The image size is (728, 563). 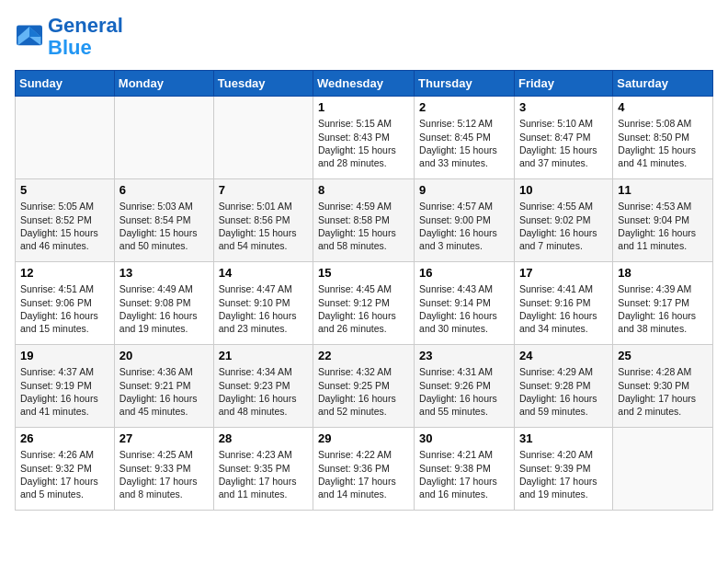 What do you see at coordinates (364, 475) in the screenshot?
I see `day-info: Sunrise: 4:22 AM Sunset: 9:36 PM Dayligh…` at bounding box center [364, 475].